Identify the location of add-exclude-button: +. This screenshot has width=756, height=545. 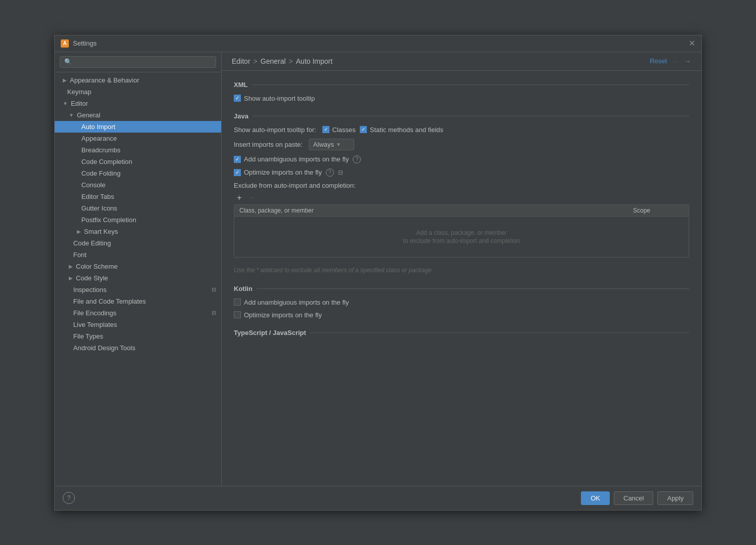
(239, 198).